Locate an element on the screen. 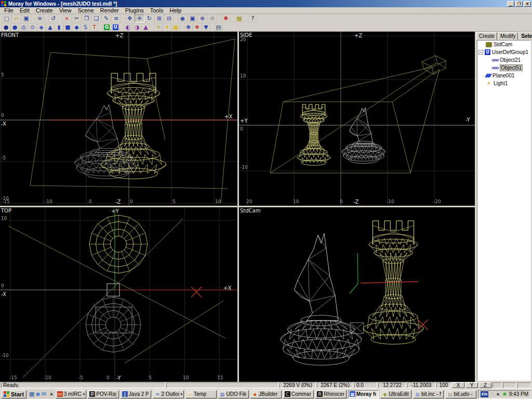  open-file-button: ▱ is located at coordinates (17, 19).